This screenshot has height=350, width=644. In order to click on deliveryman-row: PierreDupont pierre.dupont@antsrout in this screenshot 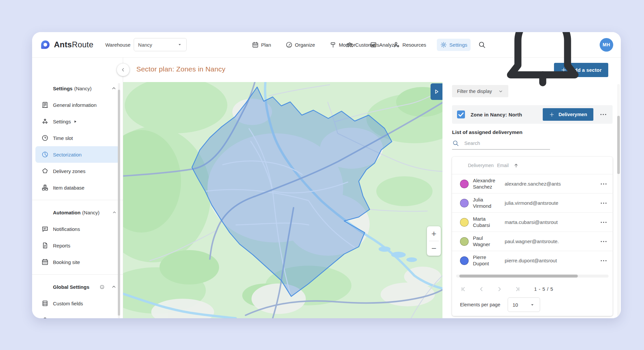, I will do `click(532, 260)`.